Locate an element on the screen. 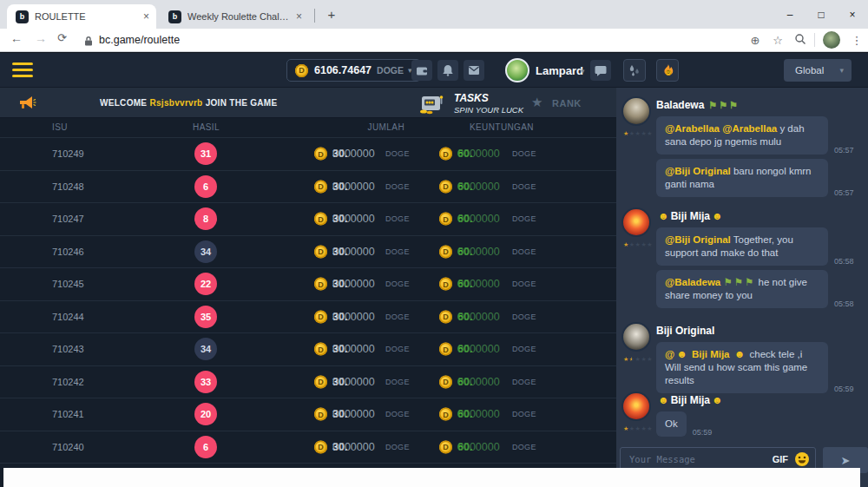 The width and height of the screenshot is (868, 487). chat-bubble: @Biji Original baru nongol kmrn ganti na… is located at coordinates (742, 178).